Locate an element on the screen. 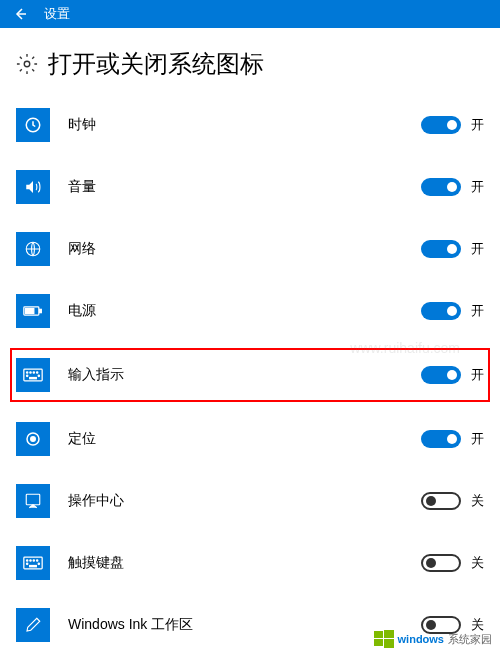  setting-row-keyboard: 输入指示开 is located at coordinates (250, 375).